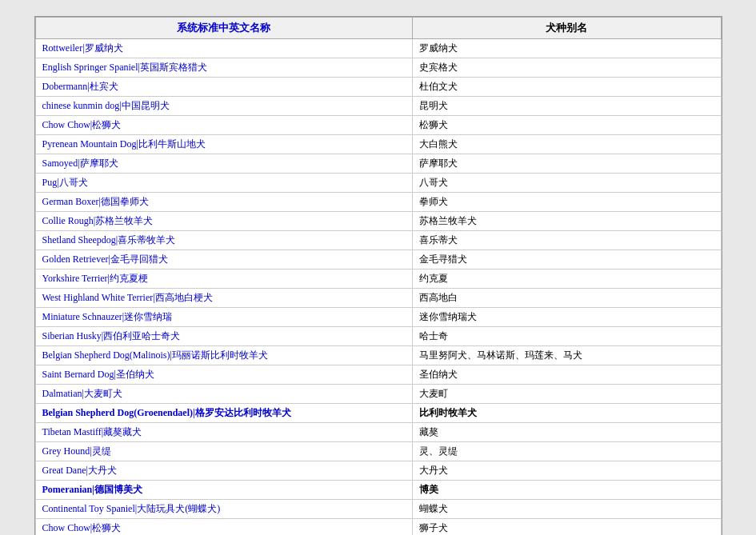  Describe the element at coordinates (378, 413) in the screenshot. I see `table-row: Belgian Shepherd Dog(Groenendael)|格罗安达比利…` at that location.